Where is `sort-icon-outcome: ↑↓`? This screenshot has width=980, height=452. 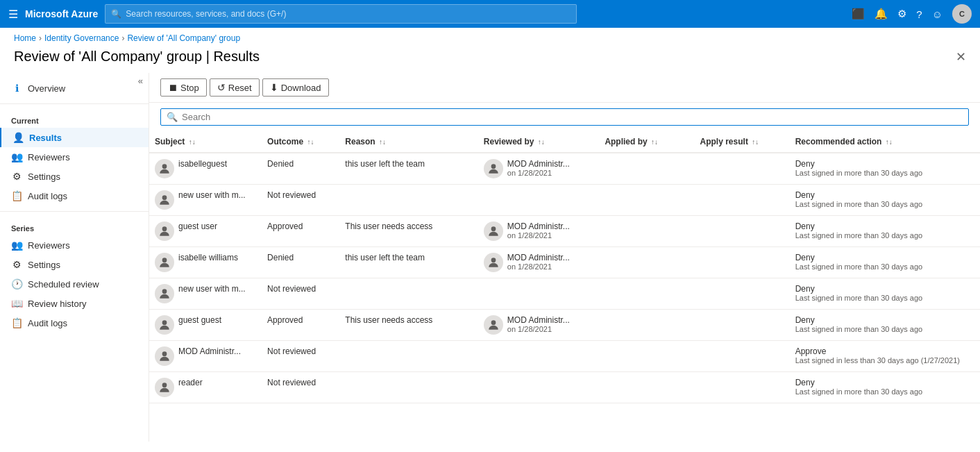 sort-icon-outcome: ↑↓ is located at coordinates (310, 142).